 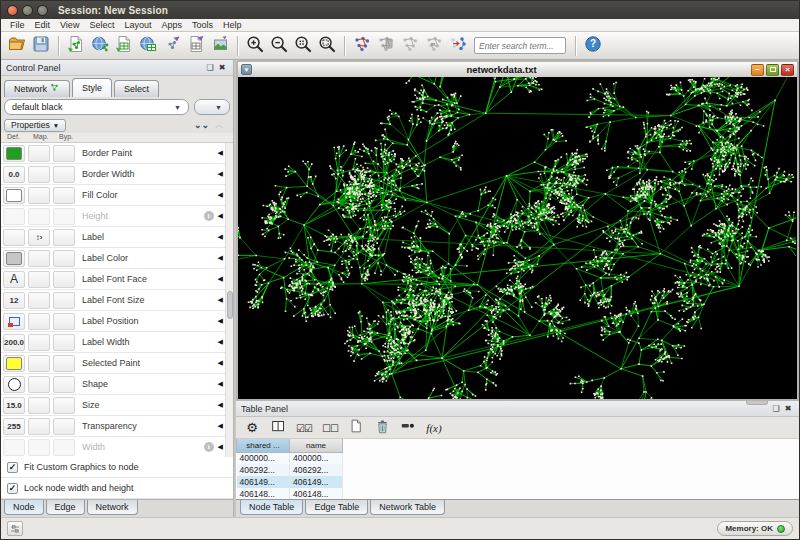 I want to click on default-value-cell: 15.0, so click(x=14, y=406).